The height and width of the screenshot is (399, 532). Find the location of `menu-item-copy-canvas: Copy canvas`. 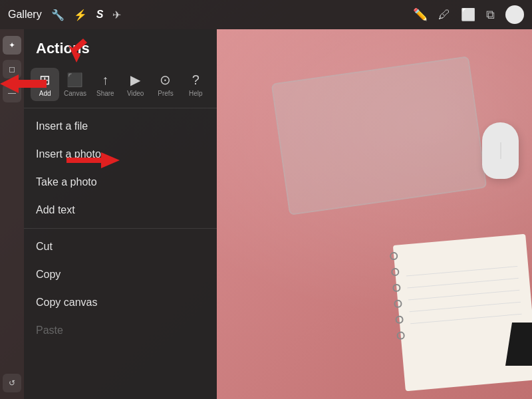

menu-item-copy-canvas: Copy canvas is located at coordinates (120, 303).